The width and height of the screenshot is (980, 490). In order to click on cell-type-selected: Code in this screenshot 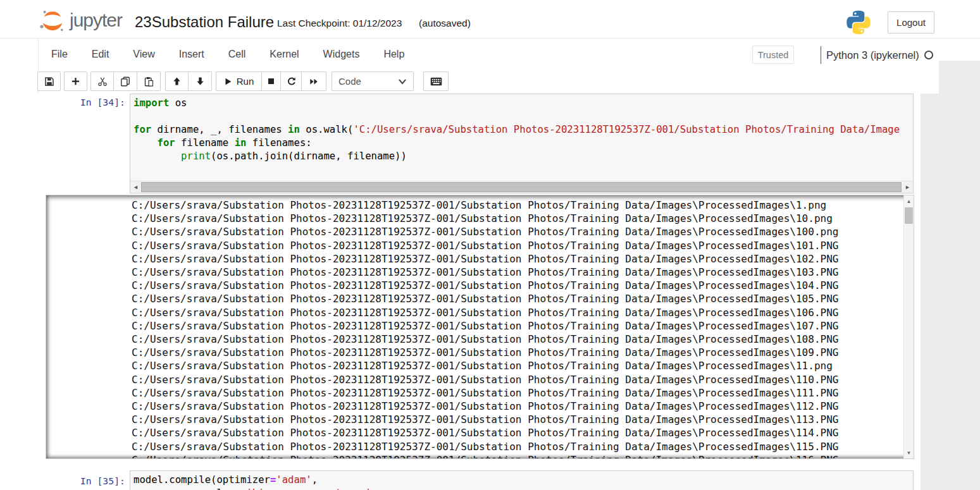, I will do `click(368, 81)`.